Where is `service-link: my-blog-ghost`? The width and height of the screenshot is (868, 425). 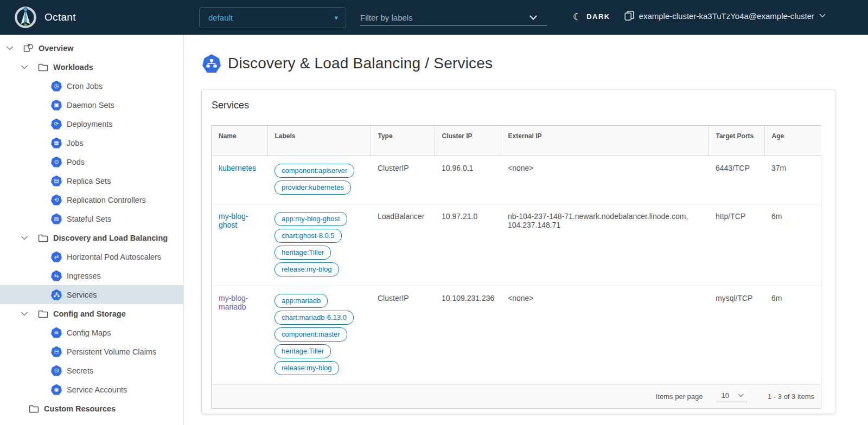 service-link: my-blog-ghost is located at coordinates (233, 221).